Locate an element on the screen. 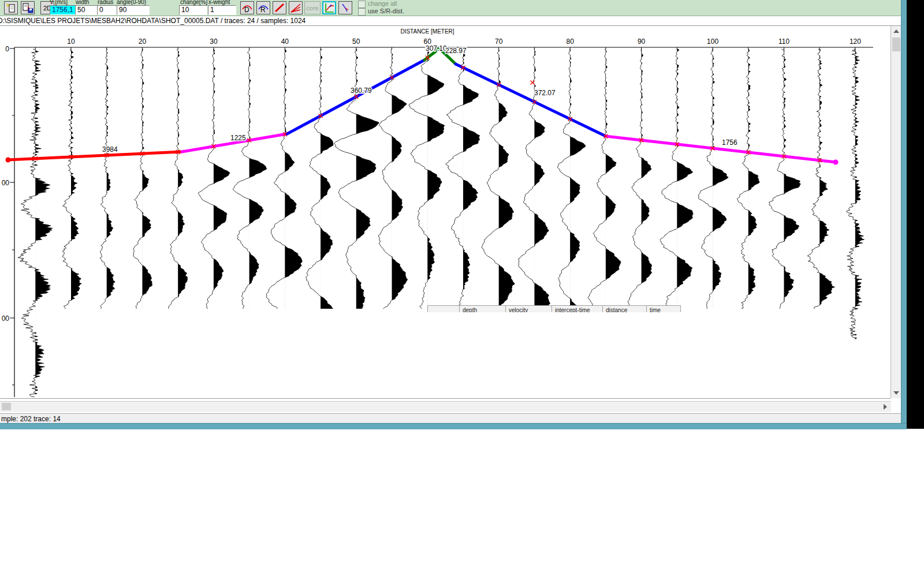  x-tick-label: 100 is located at coordinates (713, 42).